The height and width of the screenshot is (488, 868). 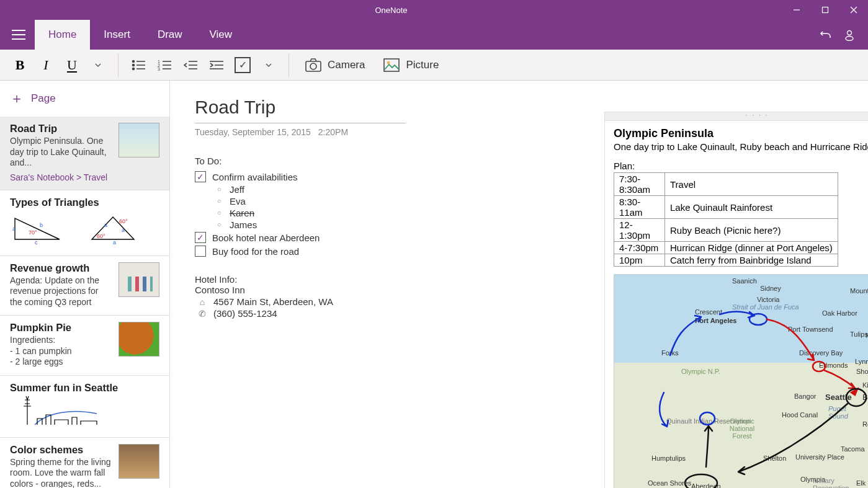 What do you see at coordinates (61, 268) in the screenshot?
I see `page-title: Revenue growth` at bounding box center [61, 268].